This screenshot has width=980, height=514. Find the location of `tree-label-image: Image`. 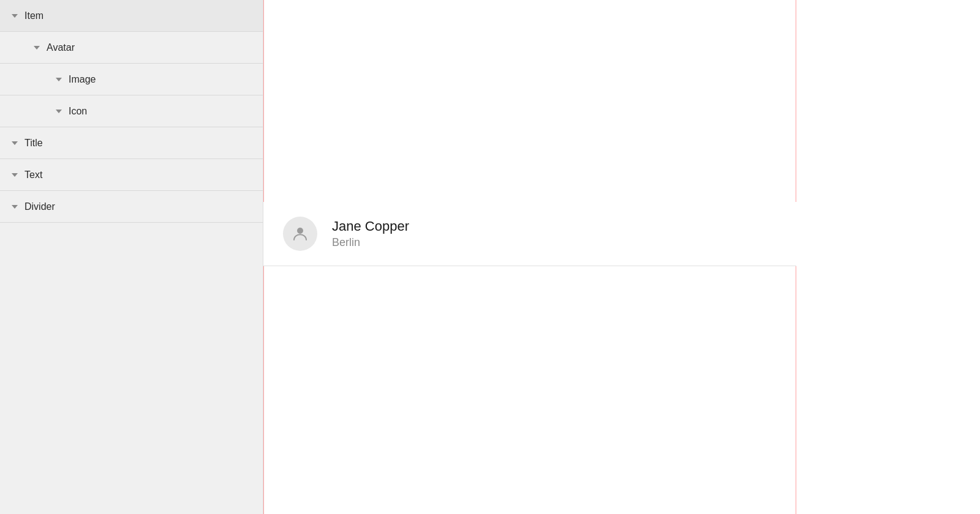

tree-label-image: Image is located at coordinates (82, 80).